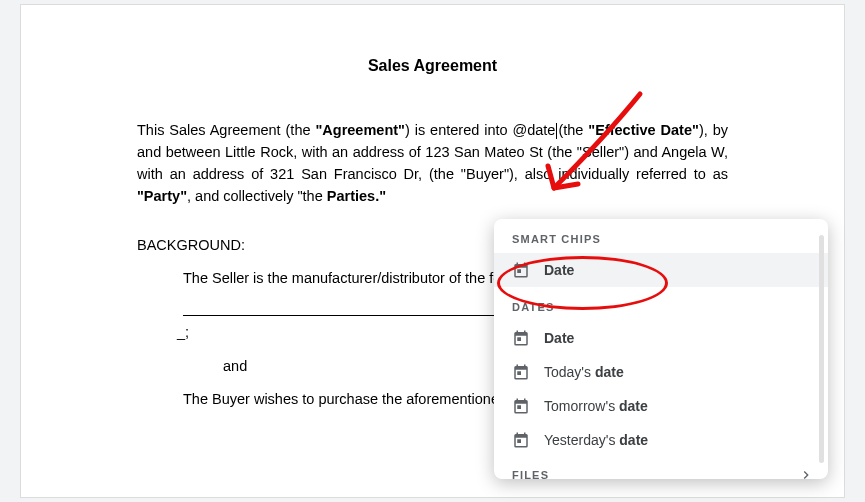  Describe the element at coordinates (559, 338) in the screenshot. I see `popover-item-date-label: Date` at that location.